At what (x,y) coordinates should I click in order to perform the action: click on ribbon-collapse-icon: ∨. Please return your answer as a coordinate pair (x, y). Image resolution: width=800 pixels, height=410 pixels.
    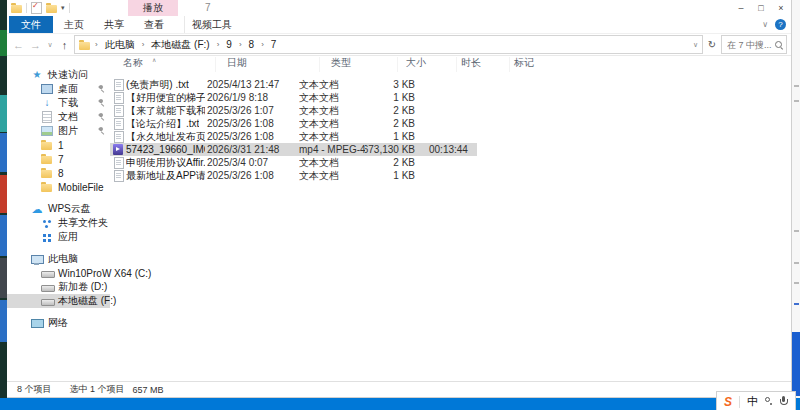
    Looking at the image, I should click on (765, 24).